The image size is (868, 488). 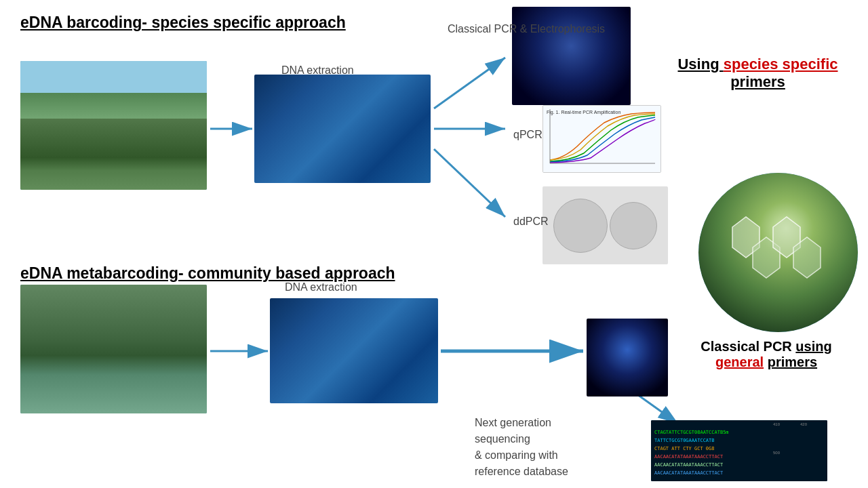 What do you see at coordinates (685, 441) in the screenshot?
I see `svg-text: TATTCTGCGT0GAAATCCATB` at bounding box center [685, 441].